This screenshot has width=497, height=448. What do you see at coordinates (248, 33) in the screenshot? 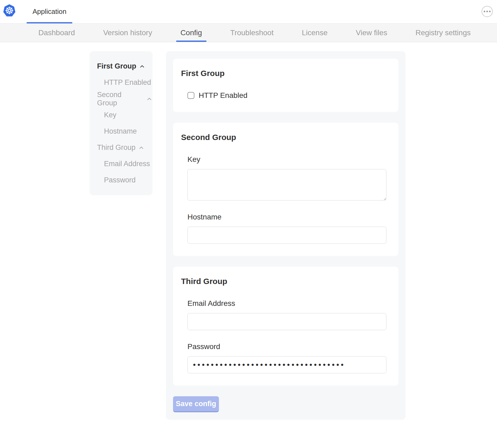
I see `main-nav: Dashboard Version history Config Trouble…` at bounding box center [248, 33].